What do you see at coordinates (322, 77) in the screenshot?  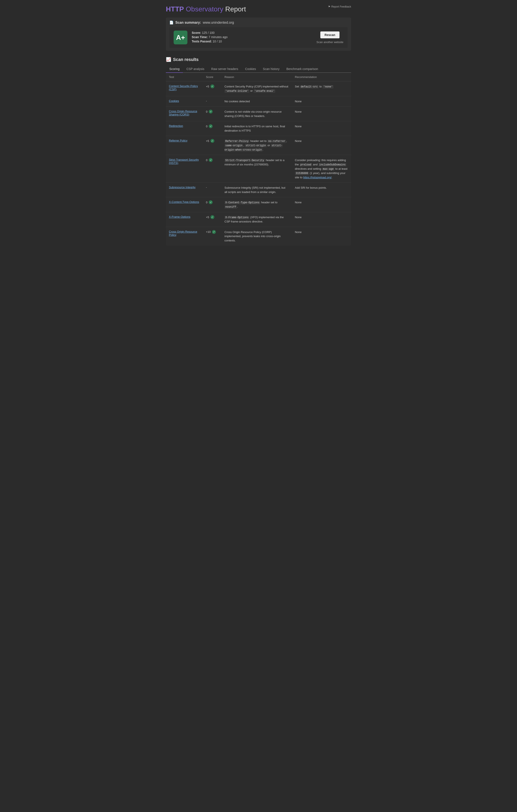 I see `col-header-recommendation: Recommendation` at bounding box center [322, 77].